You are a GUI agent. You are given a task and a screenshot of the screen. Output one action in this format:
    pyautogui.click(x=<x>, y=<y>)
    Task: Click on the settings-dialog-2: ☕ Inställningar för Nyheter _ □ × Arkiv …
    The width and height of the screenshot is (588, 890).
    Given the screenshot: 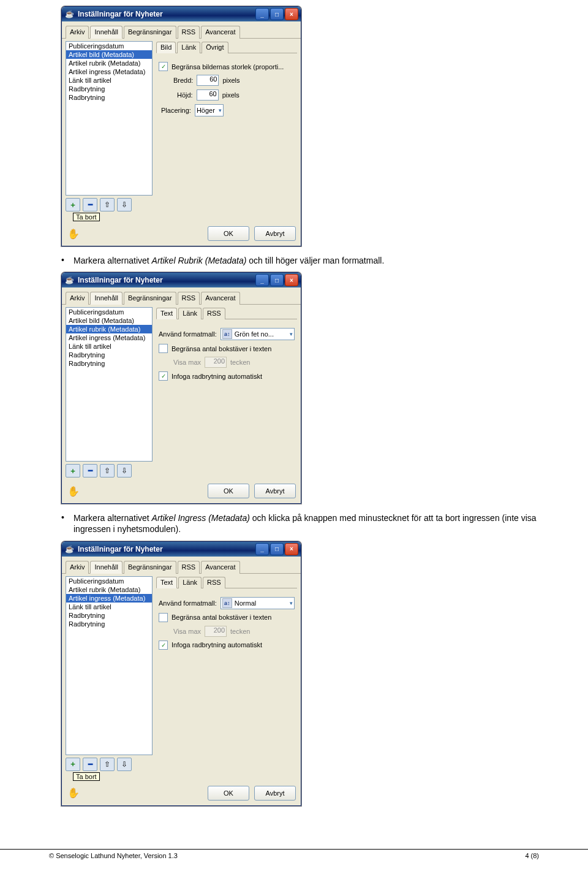 What is the action you would take?
    pyautogui.click(x=181, y=388)
    